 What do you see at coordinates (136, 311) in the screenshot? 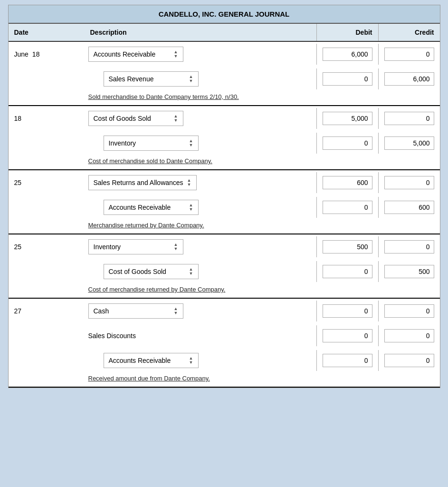
I see `account-select: Cash ▲▼` at bounding box center [136, 311].